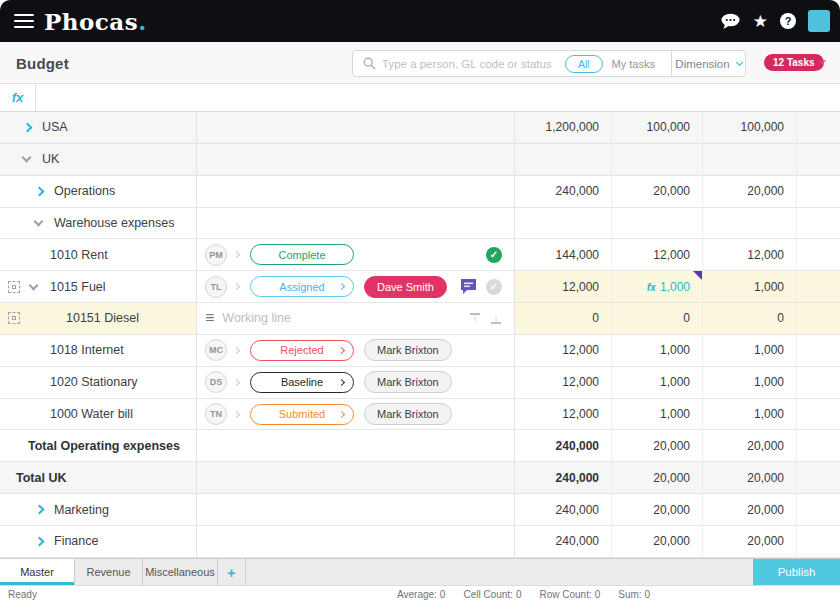 The height and width of the screenshot is (603, 840). Describe the element at coordinates (468, 286) in the screenshot. I see `comment-icon` at that location.